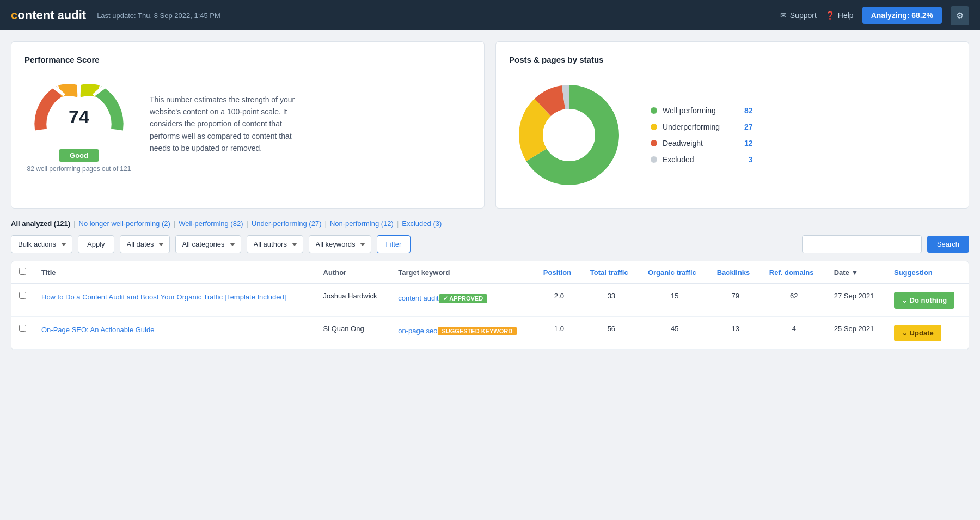 This screenshot has height=520, width=980. I want to click on row-organic-traffic: 15, so click(675, 301).